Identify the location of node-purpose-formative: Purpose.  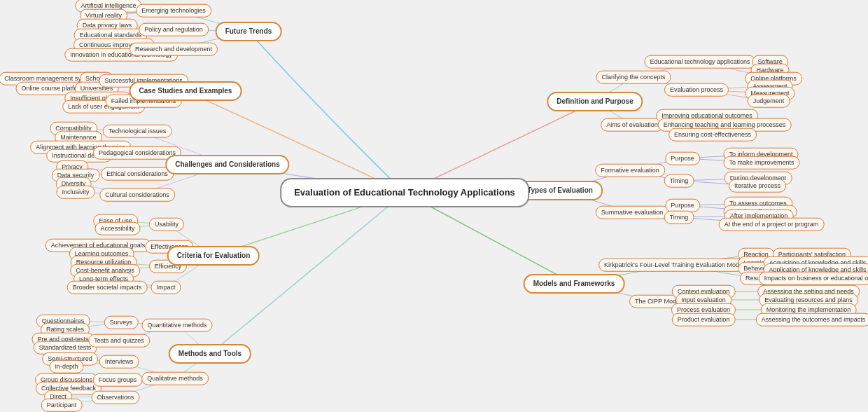
(682, 158).